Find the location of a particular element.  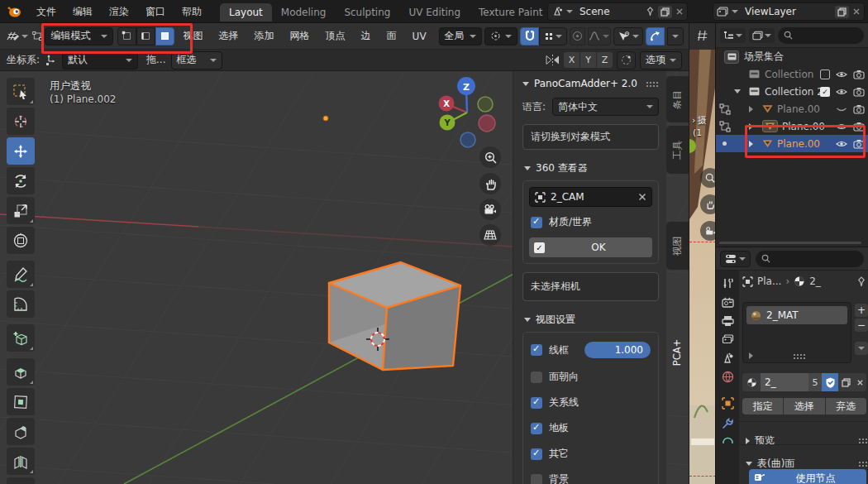

addon-panel-header: PanoCamAdder+ 2.0 is located at coordinates (590, 84).